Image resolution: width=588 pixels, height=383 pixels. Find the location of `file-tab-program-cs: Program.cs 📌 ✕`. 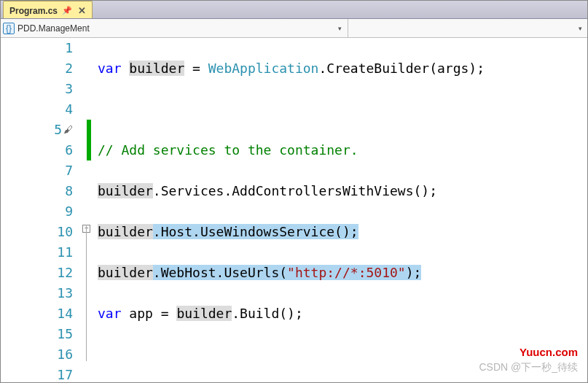

file-tab-program-cs: Program.cs 📌 ✕ is located at coordinates (48, 9).